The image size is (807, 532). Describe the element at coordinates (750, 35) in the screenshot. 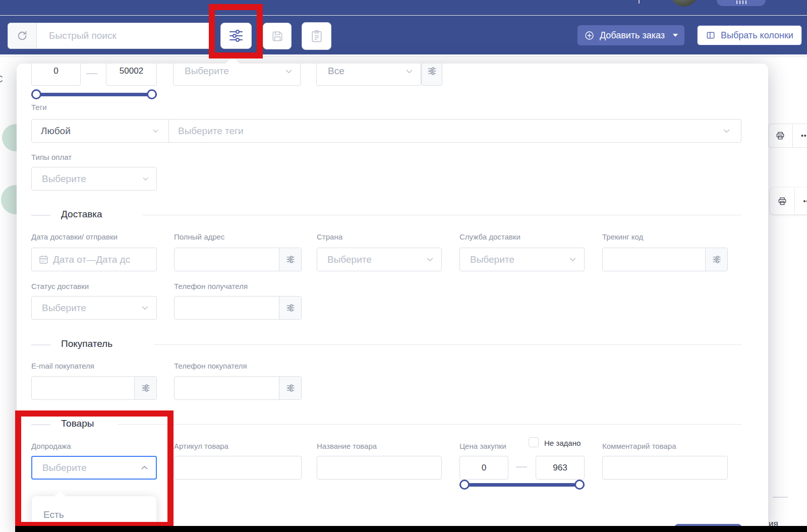

I see `choose-columns-button: Выбрать колонки` at that location.